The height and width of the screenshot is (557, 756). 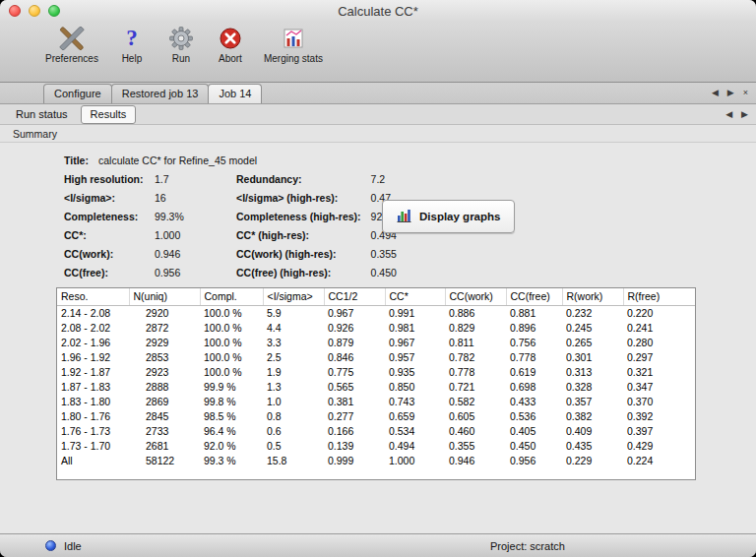 What do you see at coordinates (293, 417) in the screenshot?
I see `table-cell: 0.8` at bounding box center [293, 417].